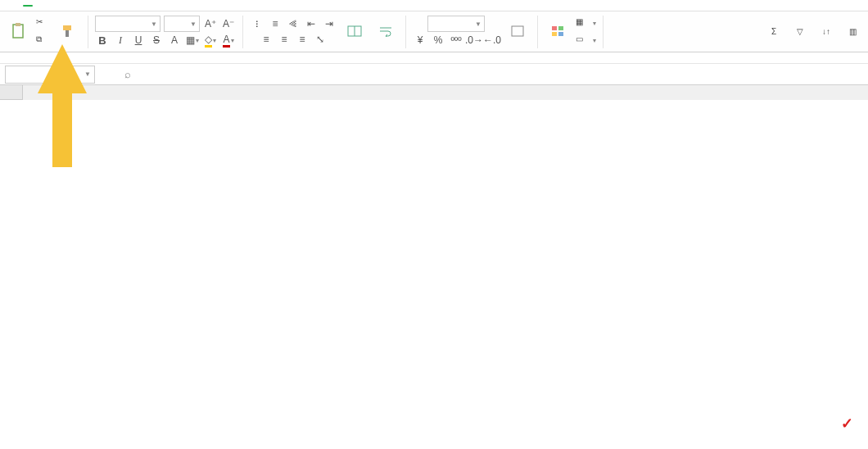 The height and width of the screenshot is (449, 868). I want to click on font-name-select: ▼, so click(128, 24).